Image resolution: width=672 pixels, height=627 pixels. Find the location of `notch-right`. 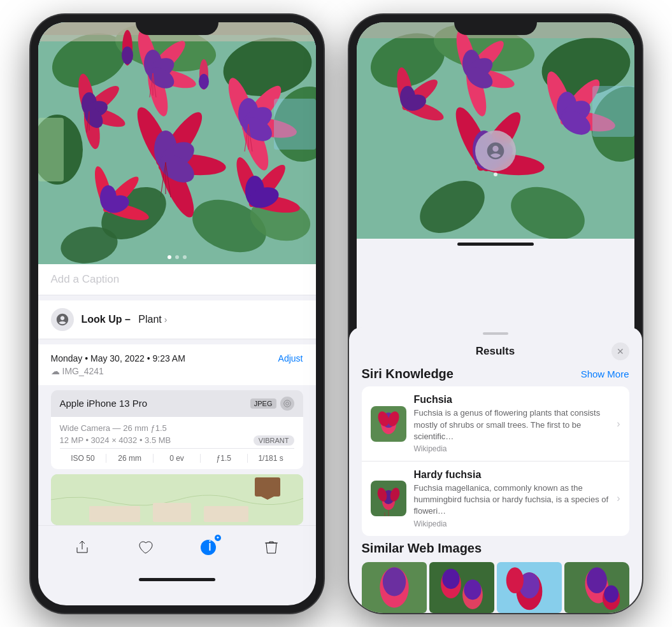

notch-right is located at coordinates (496, 25).